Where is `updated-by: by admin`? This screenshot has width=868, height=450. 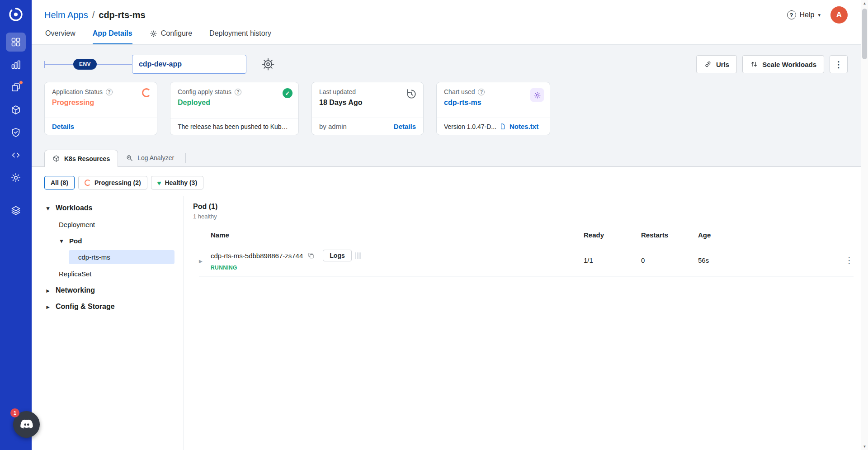 updated-by: by admin is located at coordinates (333, 127).